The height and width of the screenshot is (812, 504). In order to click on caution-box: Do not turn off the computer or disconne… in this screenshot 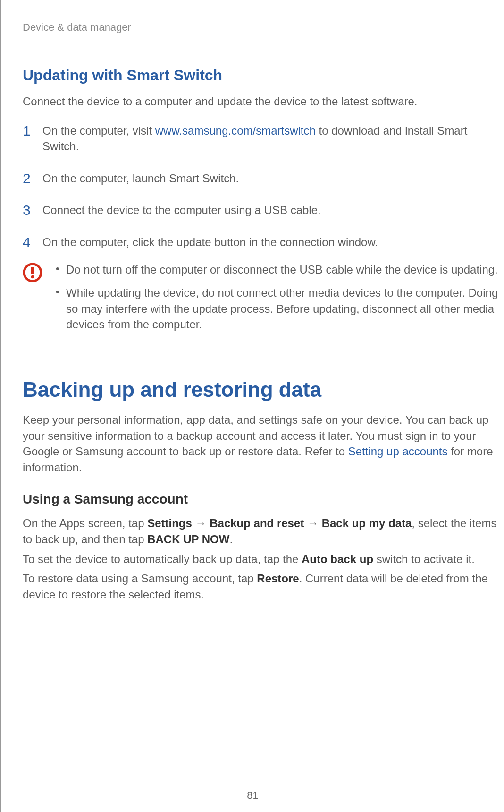, I will do `click(263, 301)`.